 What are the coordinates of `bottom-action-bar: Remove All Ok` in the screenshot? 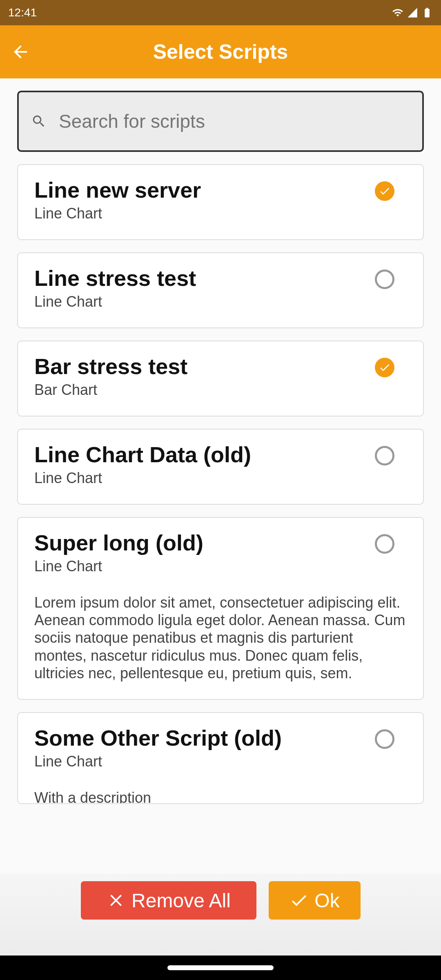 It's located at (220, 915).